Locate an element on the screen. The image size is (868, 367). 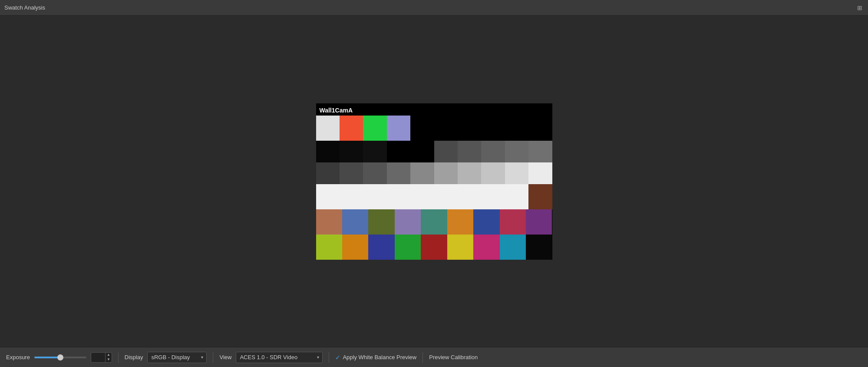
swatch-d9 is located at coordinates (539, 247).